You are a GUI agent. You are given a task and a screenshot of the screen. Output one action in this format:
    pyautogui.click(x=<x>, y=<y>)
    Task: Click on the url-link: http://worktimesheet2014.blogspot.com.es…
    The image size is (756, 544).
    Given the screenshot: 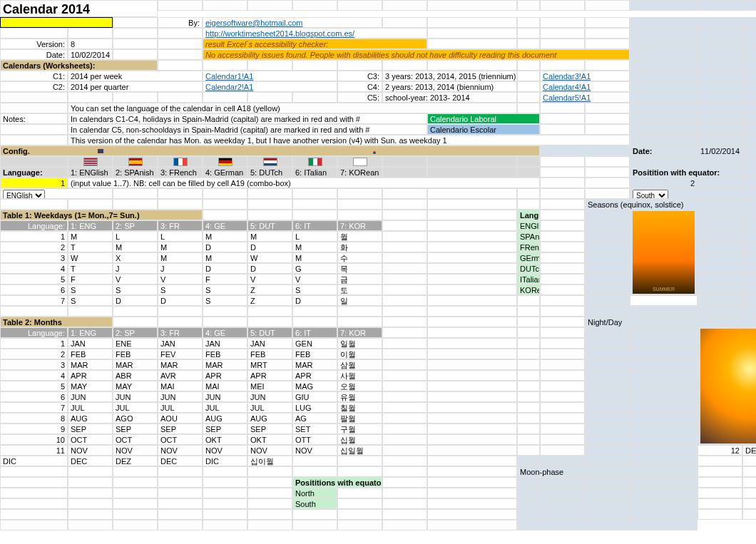 What is the action you would take?
    pyautogui.click(x=315, y=33)
    